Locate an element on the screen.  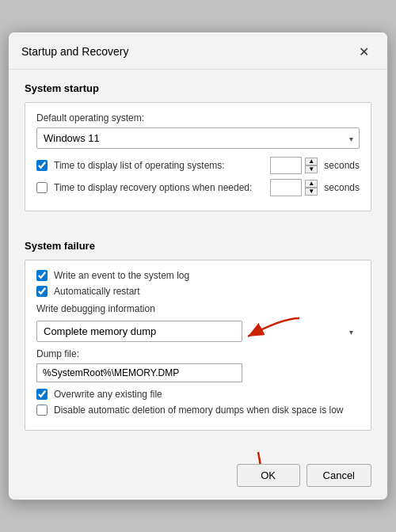
display-list-spinner-btns: ▲ ▼ is located at coordinates (311, 165).